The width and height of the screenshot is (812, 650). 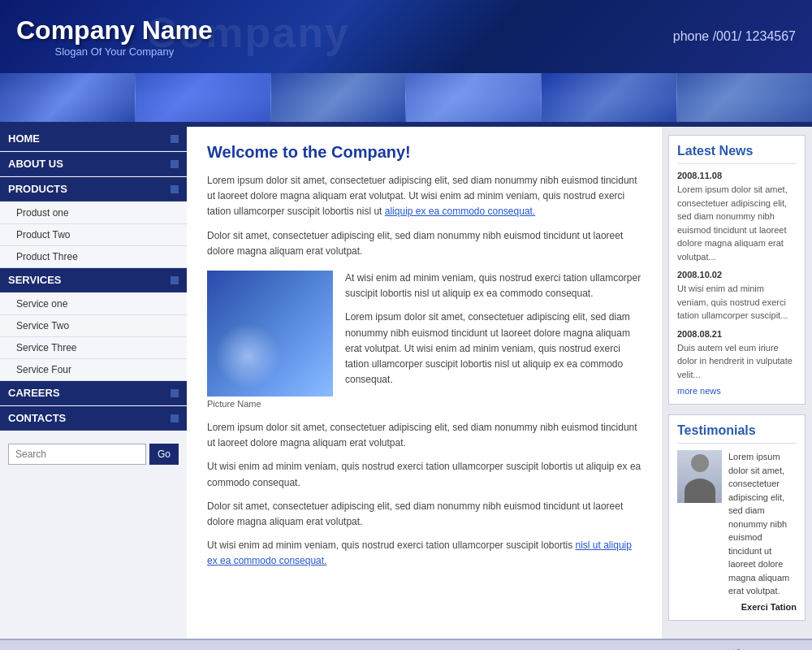 I want to click on nav-contacts-icon, so click(x=175, y=418).